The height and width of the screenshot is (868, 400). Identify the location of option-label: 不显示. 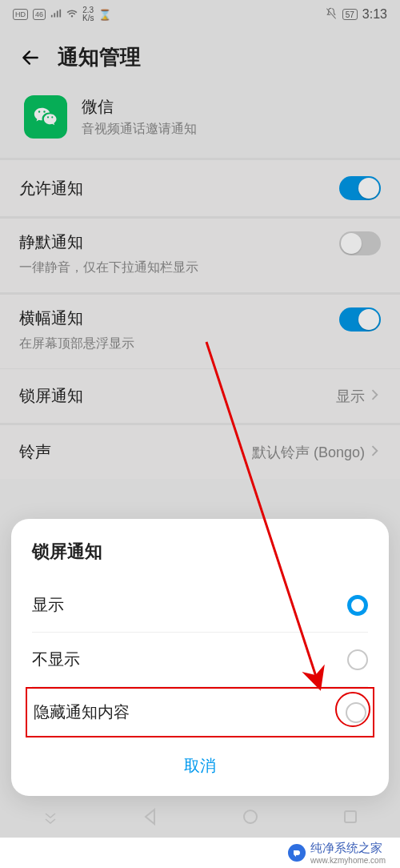
(56, 660).